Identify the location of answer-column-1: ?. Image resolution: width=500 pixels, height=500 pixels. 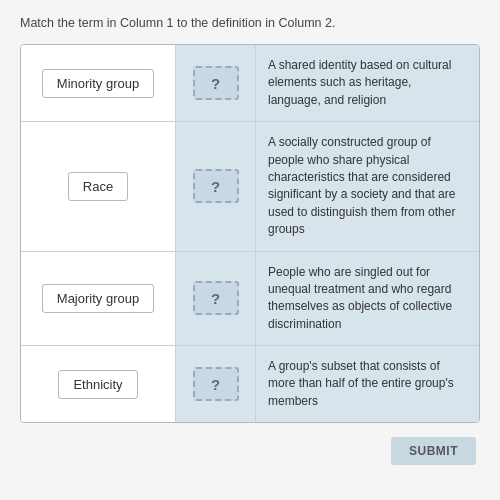
(216, 186).